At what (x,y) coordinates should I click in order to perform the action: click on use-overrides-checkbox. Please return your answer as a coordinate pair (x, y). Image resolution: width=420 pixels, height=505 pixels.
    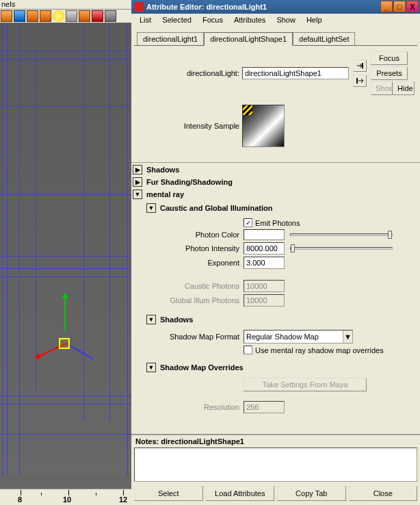
    Looking at the image, I should click on (248, 350).